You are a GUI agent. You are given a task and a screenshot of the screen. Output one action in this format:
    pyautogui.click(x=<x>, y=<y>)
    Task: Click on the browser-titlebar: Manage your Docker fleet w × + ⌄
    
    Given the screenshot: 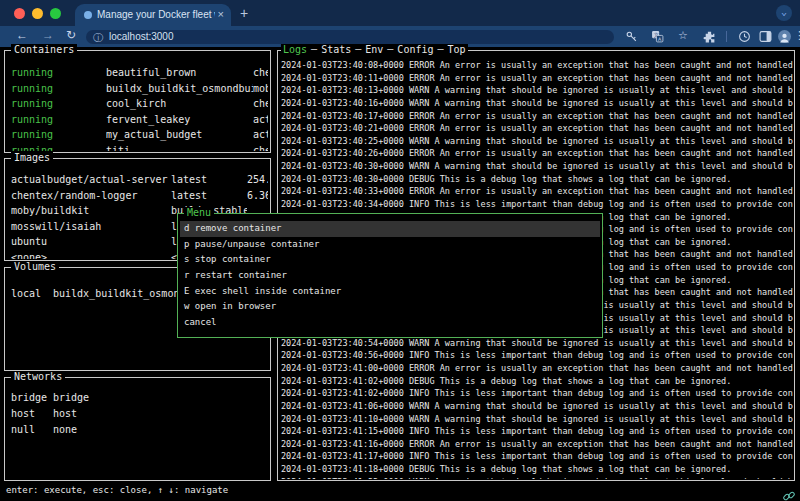 What is the action you would take?
    pyautogui.click(x=400, y=13)
    